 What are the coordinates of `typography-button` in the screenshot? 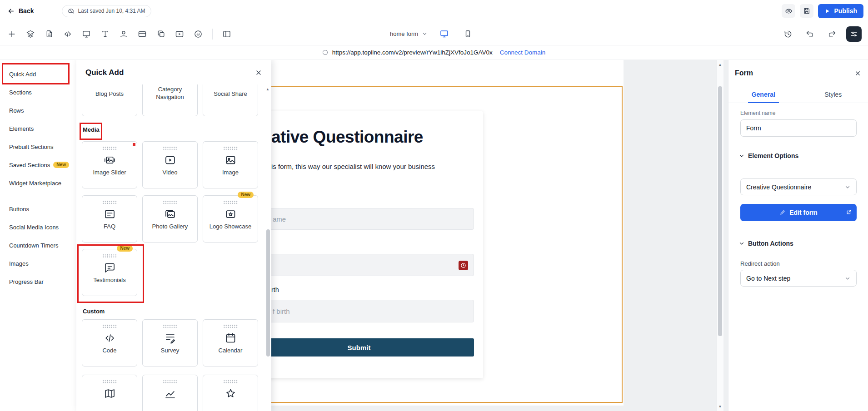 It's located at (105, 34).